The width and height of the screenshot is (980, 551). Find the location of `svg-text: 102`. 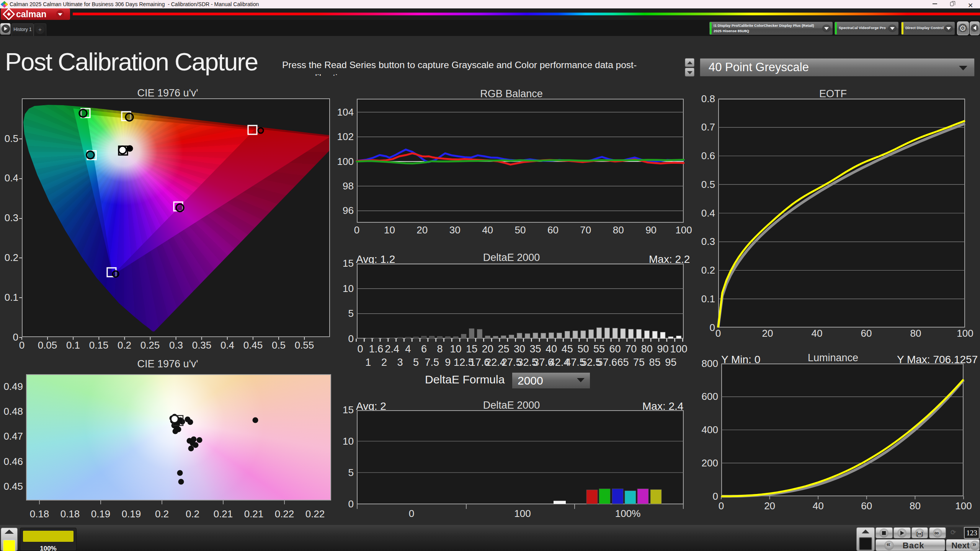

svg-text: 102 is located at coordinates (345, 137).